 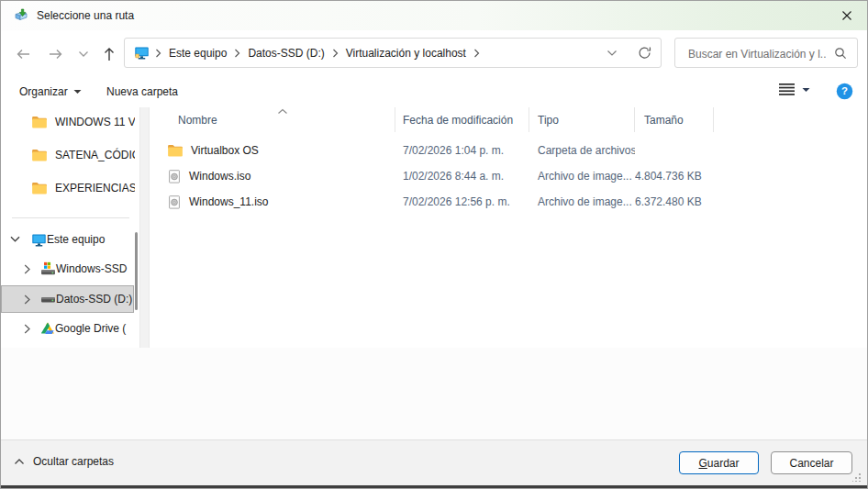 I want to click on help-button: ?, so click(x=844, y=93).